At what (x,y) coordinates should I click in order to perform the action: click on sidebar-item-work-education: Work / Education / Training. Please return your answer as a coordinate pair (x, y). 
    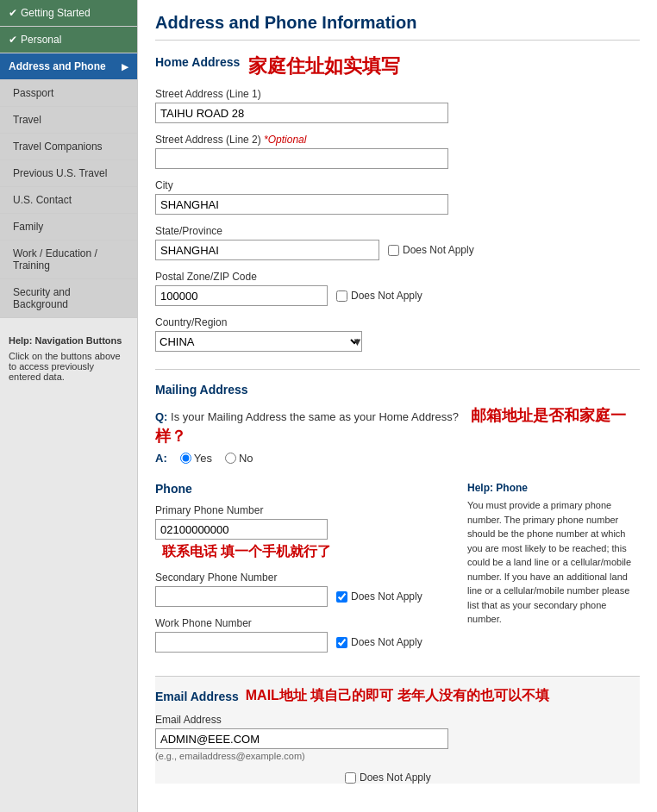
    Looking at the image, I should click on (69, 260).